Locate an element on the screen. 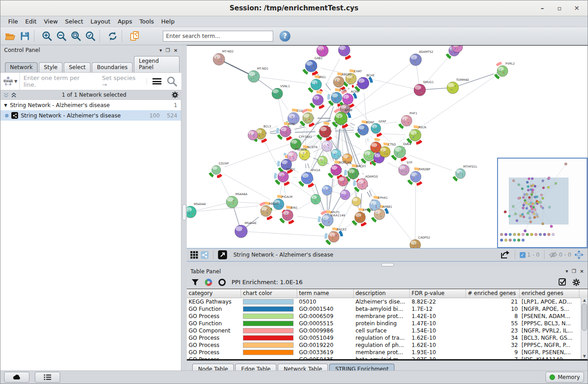 The height and width of the screenshot is (384, 588). enrichment-row: GO ProcessGO:0033619membrane prot...1.93… is located at coordinates (387, 352).